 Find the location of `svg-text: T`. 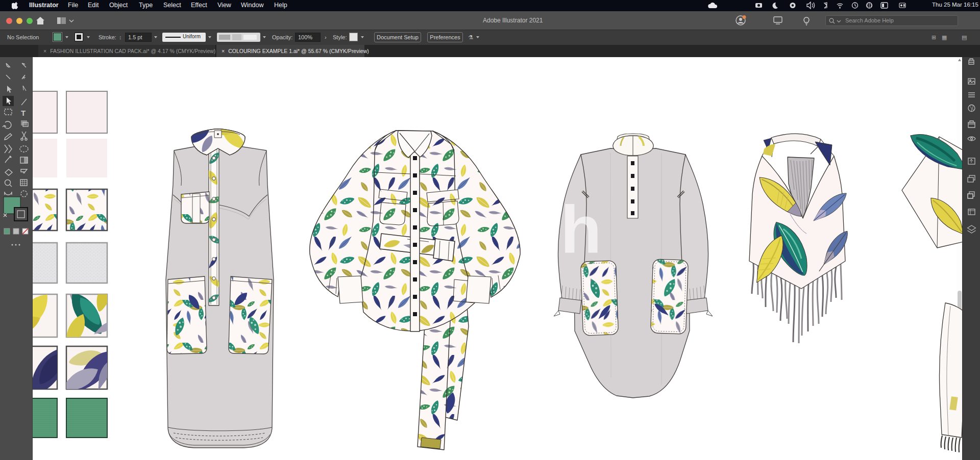

svg-text: T is located at coordinates (23, 113).